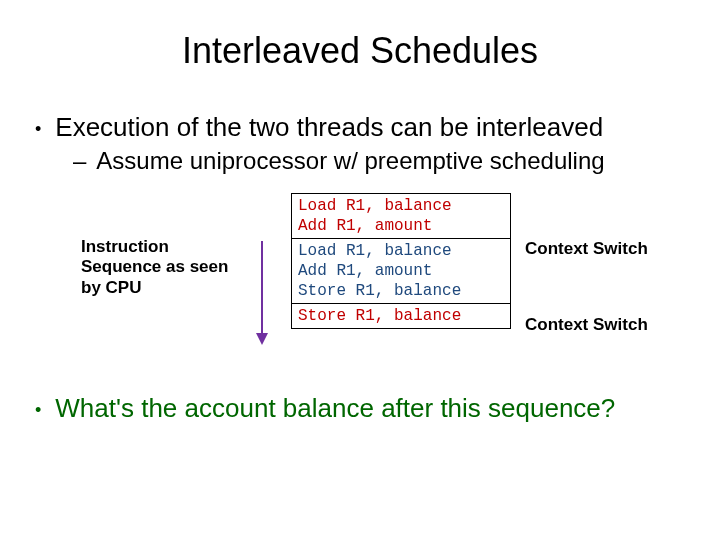  I want to click on code-stack: Load R1, balance Add R1, amount Load R1,…, so click(401, 261).